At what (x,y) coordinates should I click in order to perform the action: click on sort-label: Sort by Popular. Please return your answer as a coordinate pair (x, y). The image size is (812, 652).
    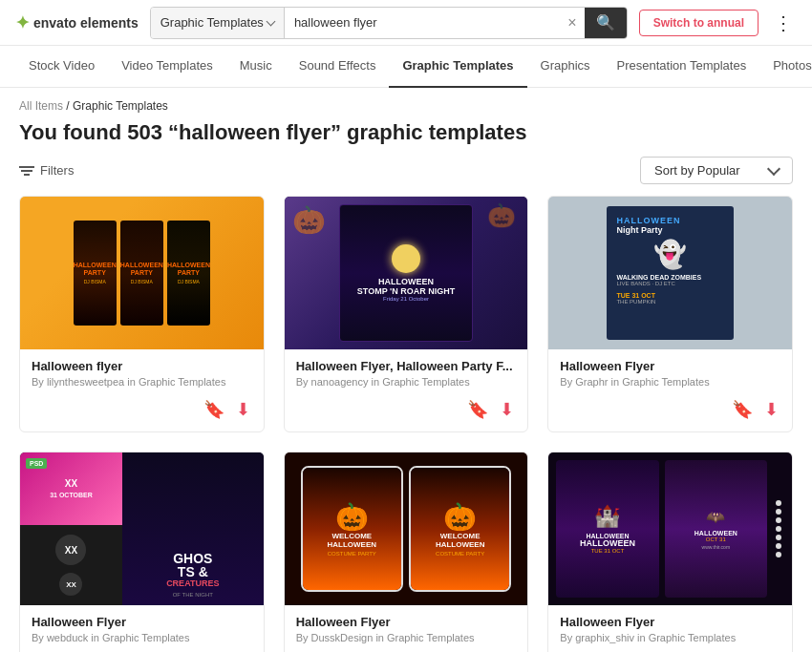
    Looking at the image, I should click on (697, 170).